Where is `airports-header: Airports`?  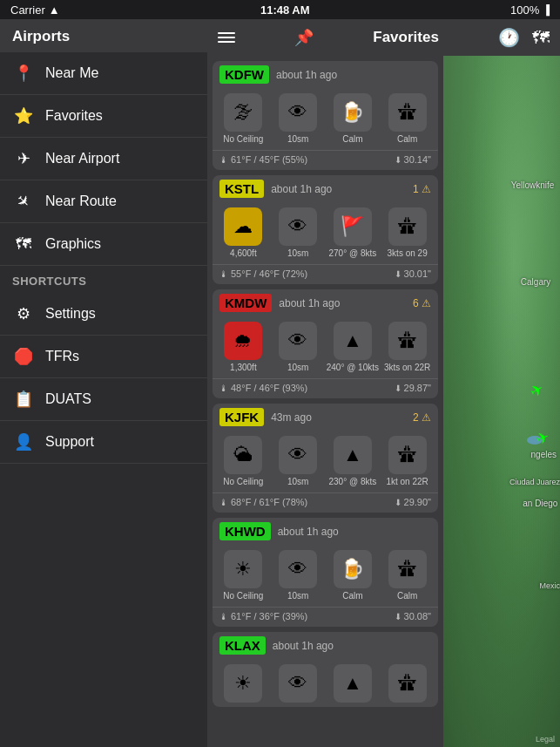 airports-header: Airports is located at coordinates (104, 36).